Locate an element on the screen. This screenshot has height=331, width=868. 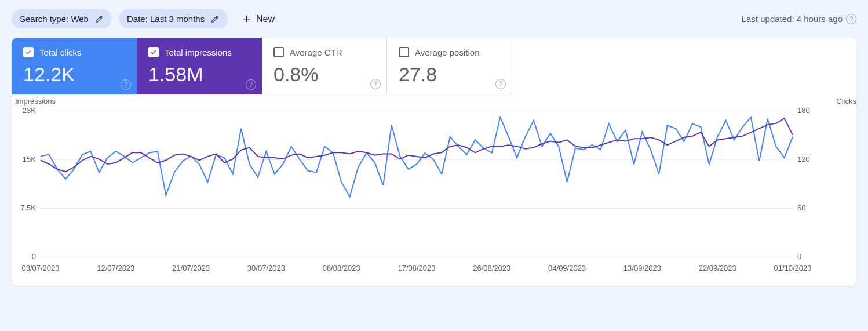
metric-card-impressions: Total impressions 1.58M ? is located at coordinates (199, 66).